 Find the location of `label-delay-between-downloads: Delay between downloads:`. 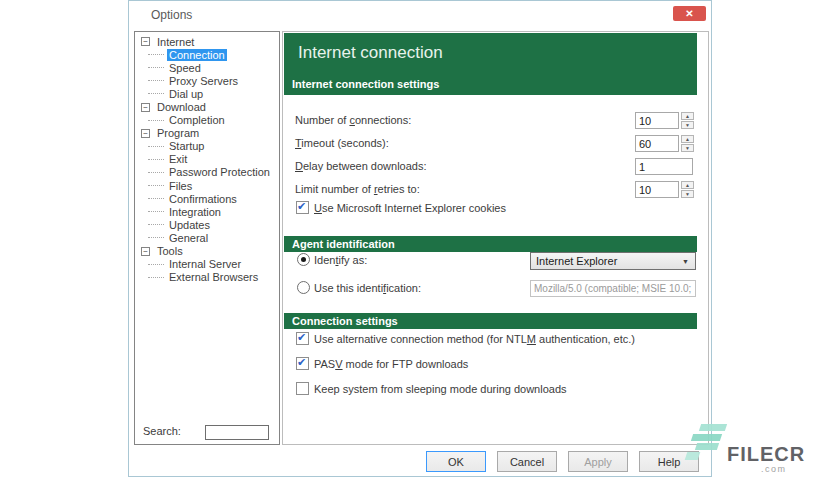

label-delay-between-downloads: Delay between downloads: is located at coordinates (360, 166).